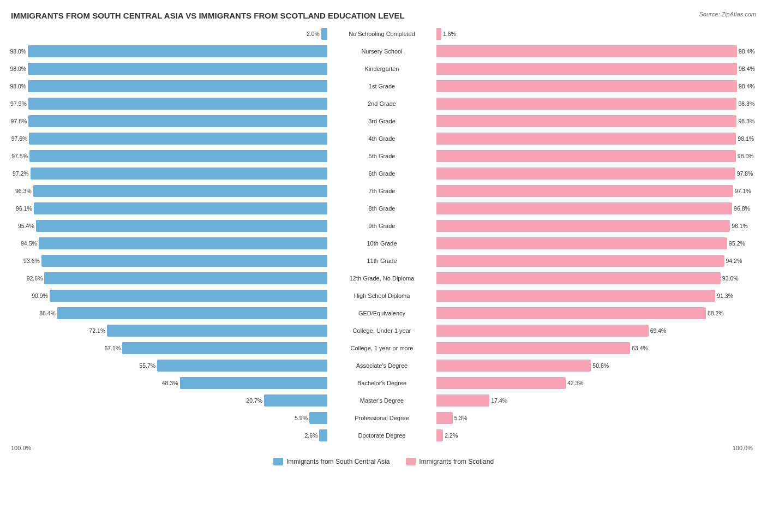  Describe the element at coordinates (595, 243) in the screenshot. I see `bar-right-container: 95.2%` at that location.